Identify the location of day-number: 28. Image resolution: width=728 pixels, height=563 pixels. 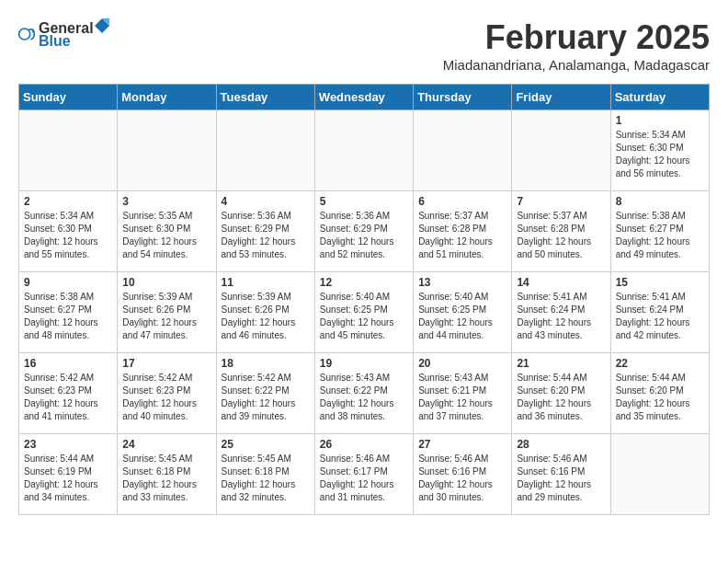
(561, 444).